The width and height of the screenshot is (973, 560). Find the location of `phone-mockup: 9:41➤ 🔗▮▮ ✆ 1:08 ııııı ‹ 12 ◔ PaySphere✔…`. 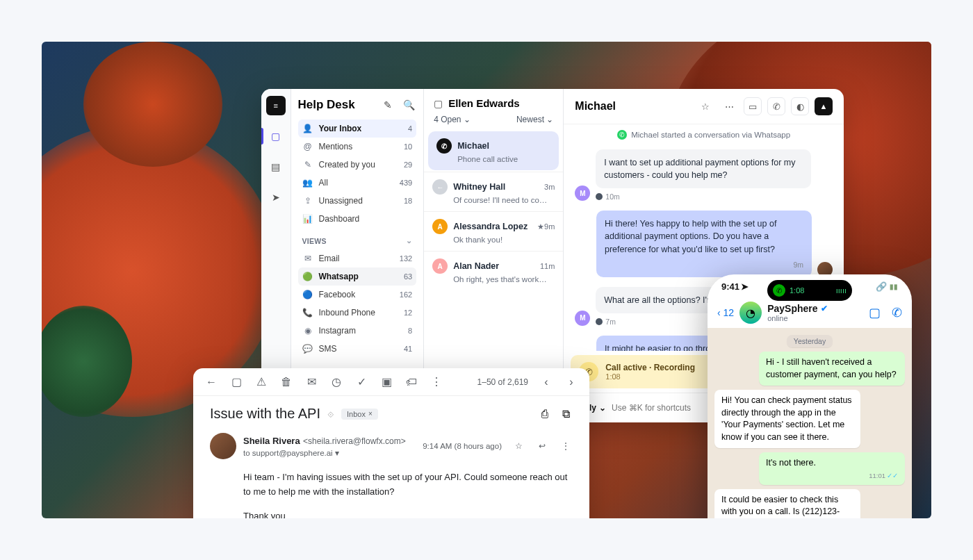

phone-mockup: 9:41➤ 🔗▮▮ ✆ 1:08 ııııı ‹ 12 ◔ PaySphere✔… is located at coordinates (810, 396).